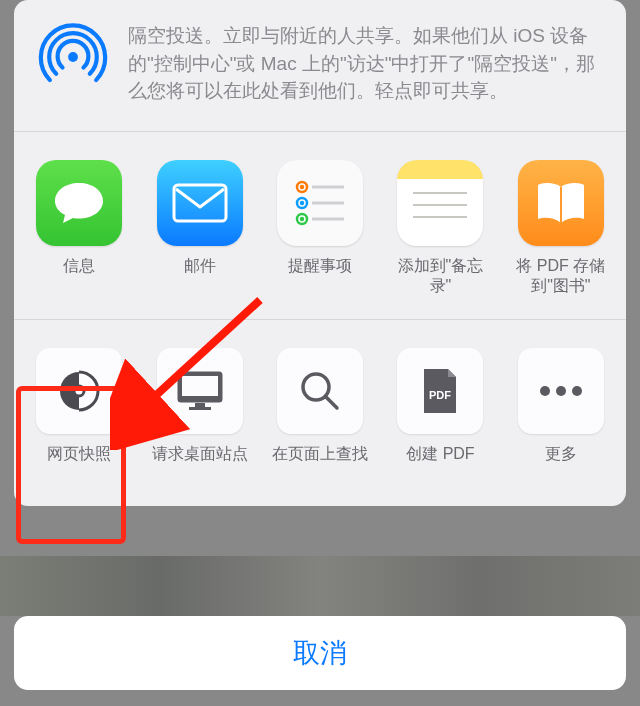  I want to click on airdrop-description: 隔空投送。立即与附近的人共享。如果他们从 iOS 设备的"控制中心"或 Mac …, so click(366, 62).